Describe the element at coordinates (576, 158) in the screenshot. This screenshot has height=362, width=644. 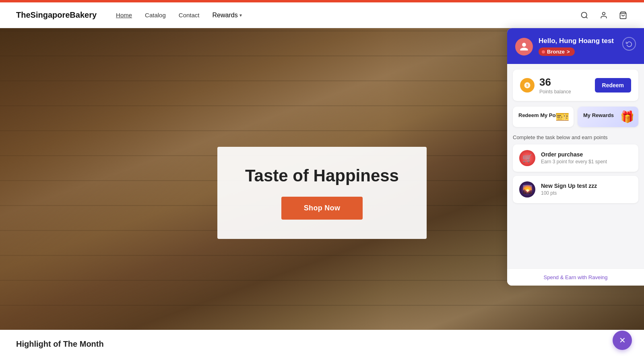
I see `task-order-purchase: 🛒 Order purchase Earn 3 point for every …` at that location.